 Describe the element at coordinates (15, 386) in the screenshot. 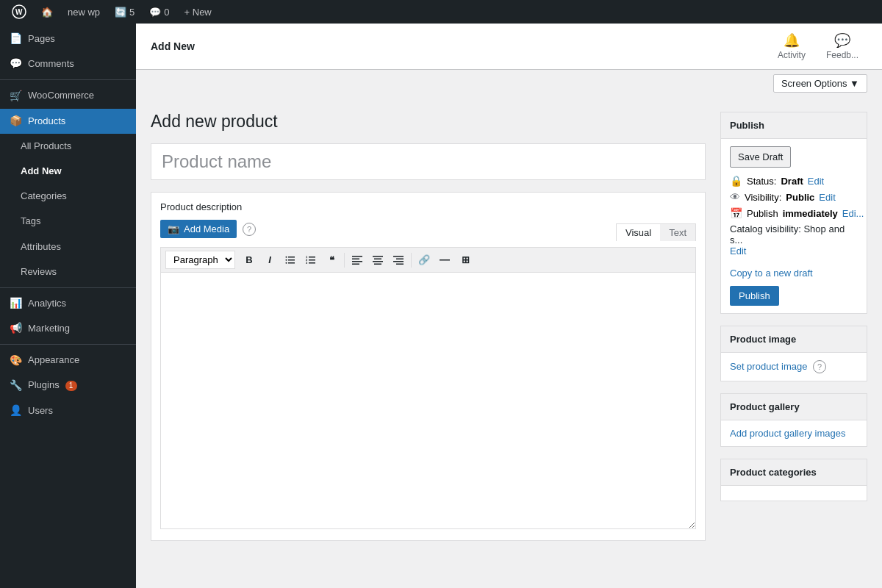

I see `plugins-icon: 🔧` at that location.